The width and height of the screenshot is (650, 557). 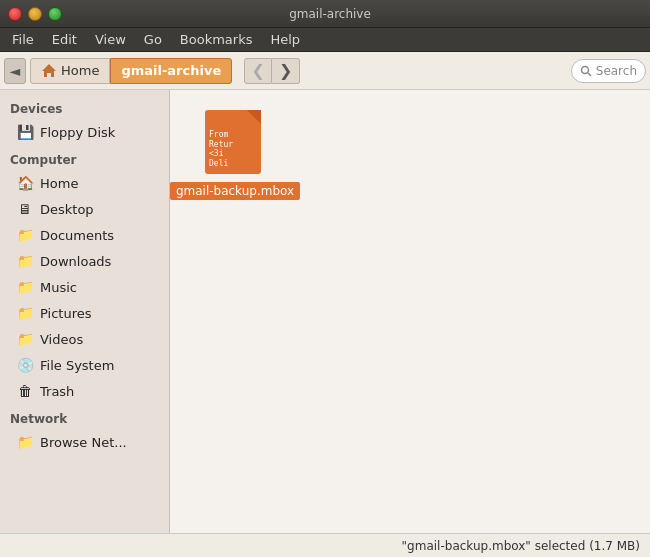 I want to click on sidebar-section-network: Network, so click(x=84, y=416).